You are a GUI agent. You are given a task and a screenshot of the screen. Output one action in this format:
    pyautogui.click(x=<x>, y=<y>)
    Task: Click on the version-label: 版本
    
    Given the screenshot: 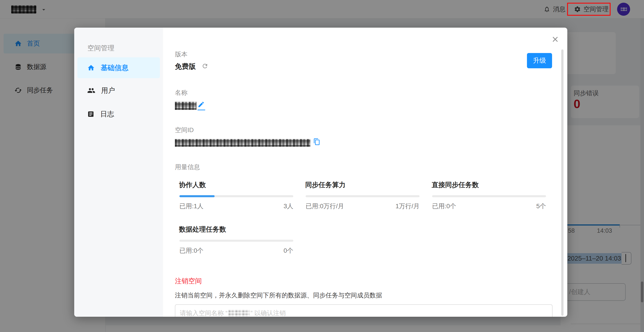 What is the action you would take?
    pyautogui.click(x=181, y=54)
    